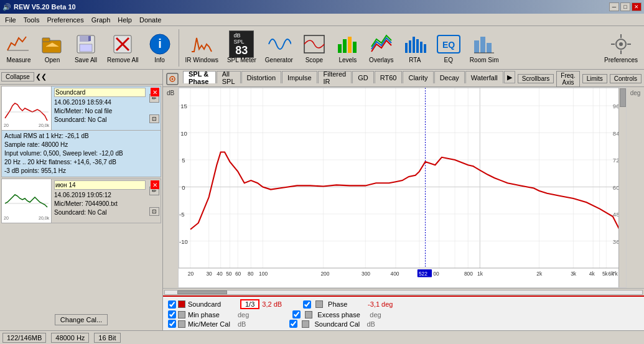 Image resolution: width=644 pixels, height=344 pixels. Describe the element at coordinates (580, 78) in the screenshot. I see `axis-controls: Scrollbars Freq. Axis Limits Controls` at that location.